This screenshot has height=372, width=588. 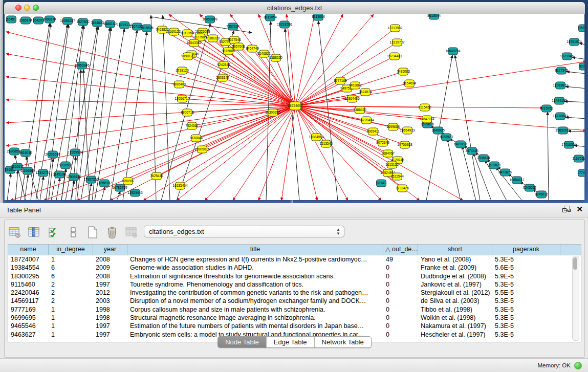 What do you see at coordinates (213, 38) in the screenshot?
I see `yellow-node: 8186328` at bounding box center [213, 38].